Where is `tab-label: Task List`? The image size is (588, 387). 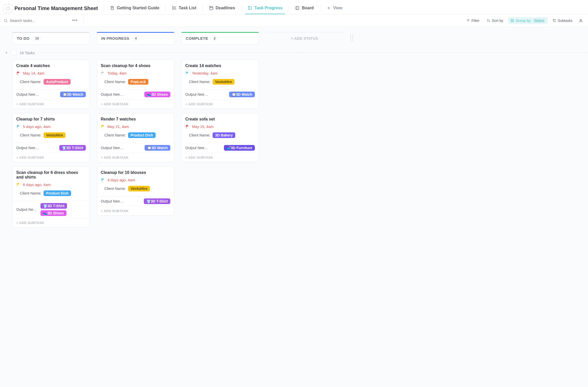
tab-label: Task List is located at coordinates (188, 8).